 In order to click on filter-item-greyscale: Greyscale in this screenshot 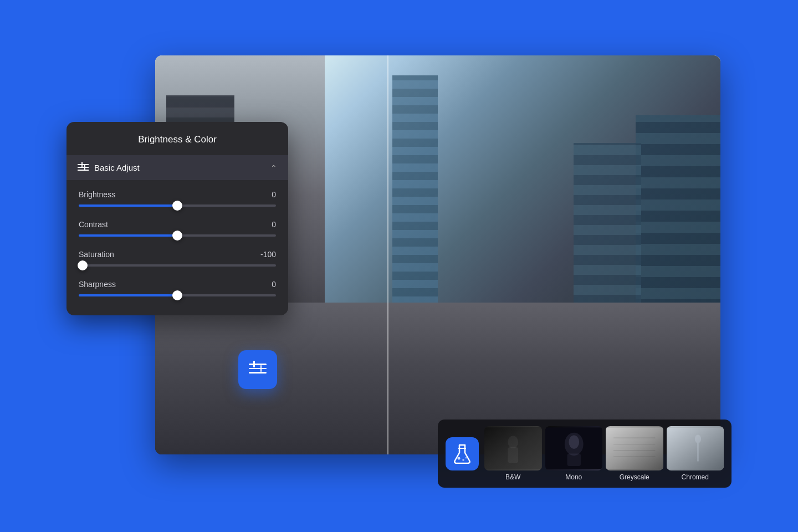, I will do `click(635, 453)`.